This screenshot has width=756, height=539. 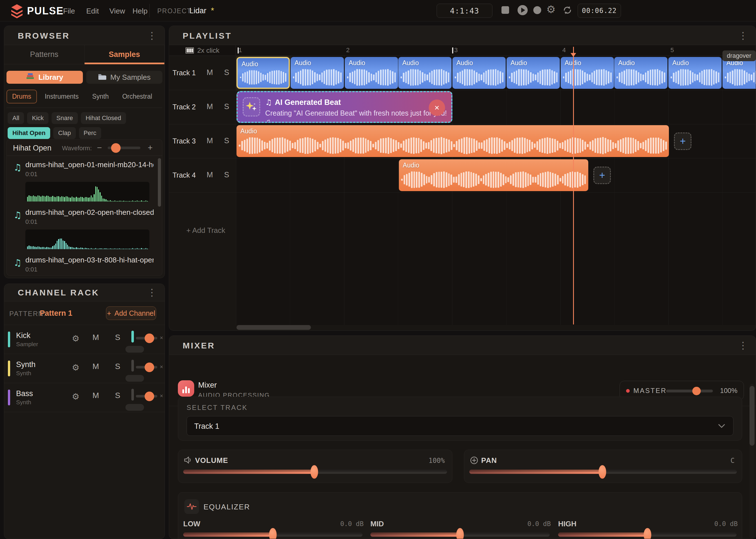 I want to click on stop-button, so click(x=505, y=10).